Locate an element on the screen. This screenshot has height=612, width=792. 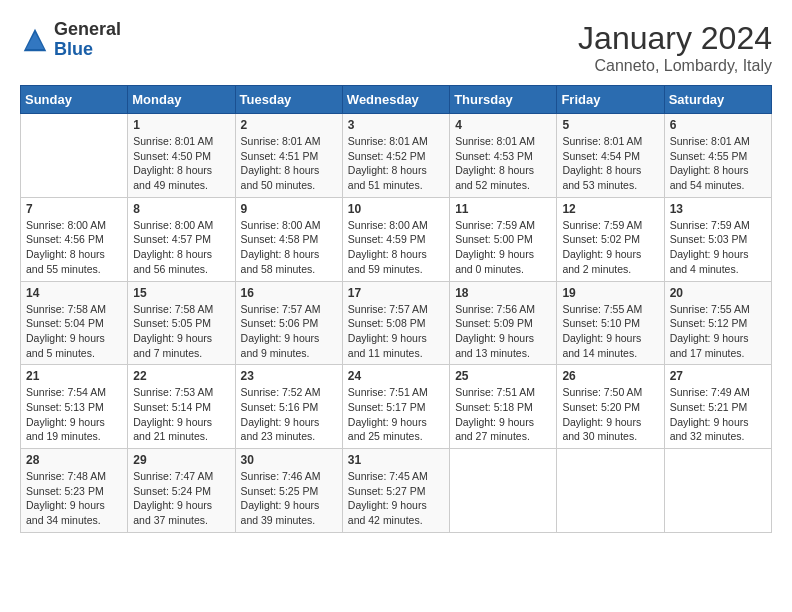
calendar-day-cell: 19Sunrise: 7:55 AMSunset: 5:10 PMDayligh… is located at coordinates (610, 323).